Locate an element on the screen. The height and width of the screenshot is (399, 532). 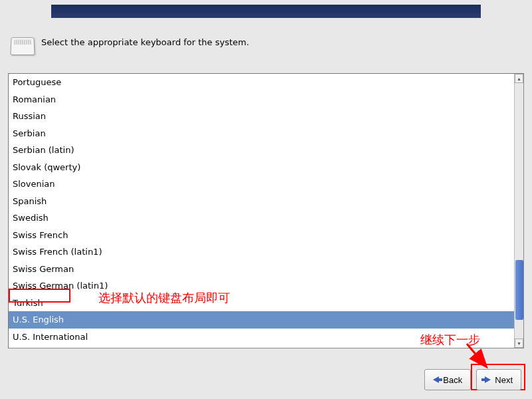
list-item: Romanian is located at coordinates (261, 100).